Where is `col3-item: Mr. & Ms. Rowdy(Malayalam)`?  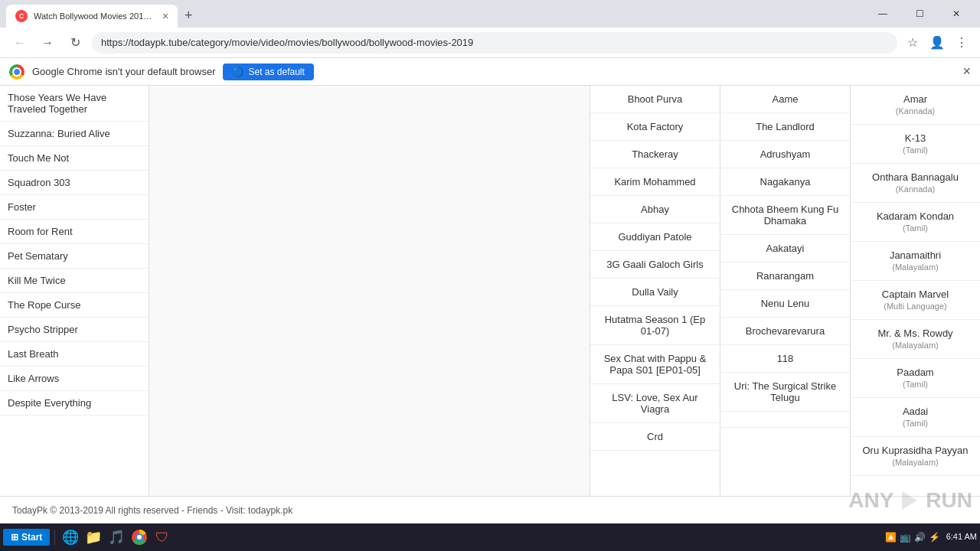
col3-item: Mr. & Ms. Rowdy(Malayalam) is located at coordinates (916, 340).